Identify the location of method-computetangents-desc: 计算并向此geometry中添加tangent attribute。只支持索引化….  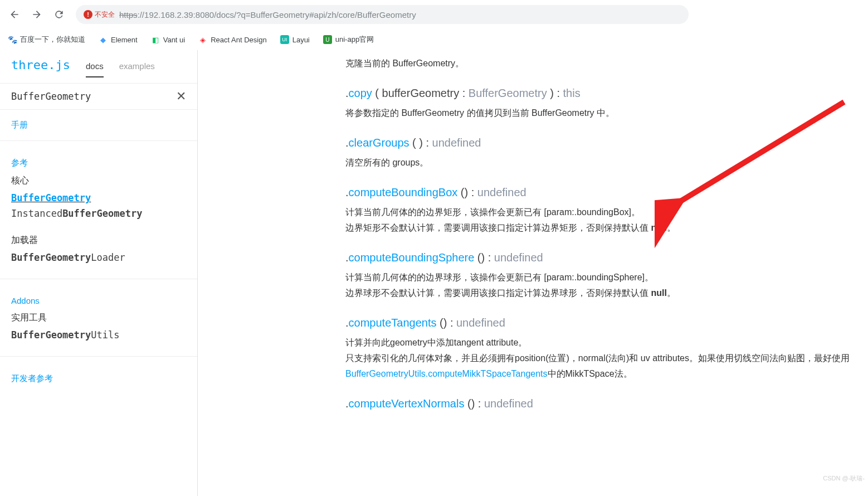
(607, 358).